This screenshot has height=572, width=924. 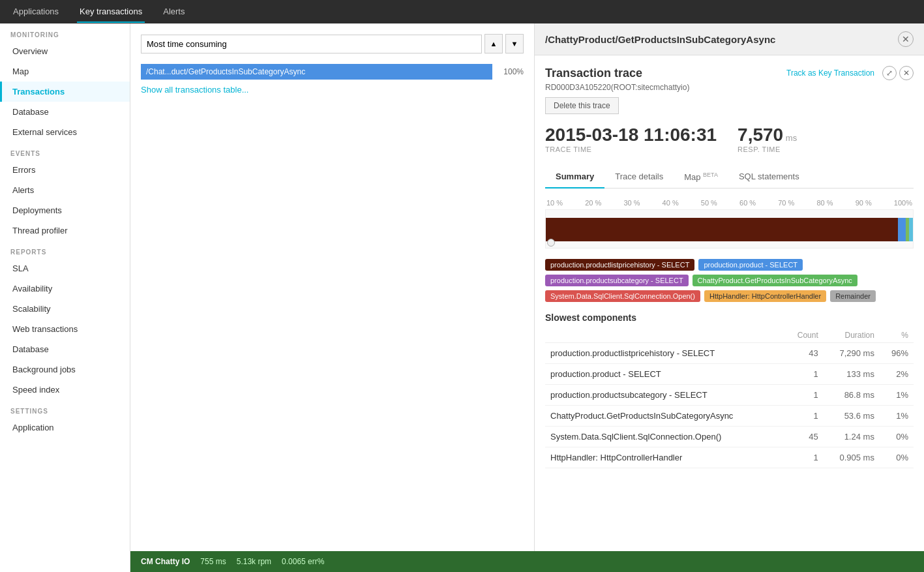 I want to click on legend-item-6: Remainder, so click(x=853, y=296).